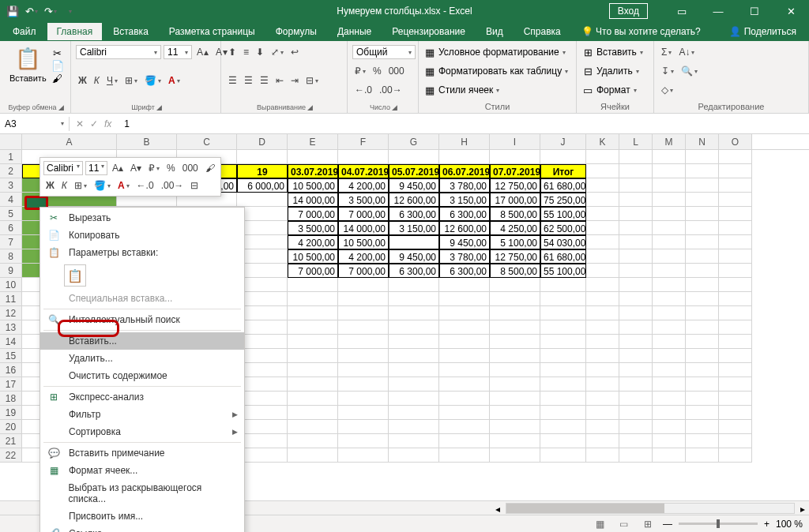 This screenshot has height=532, width=809. What do you see at coordinates (262, 185) in the screenshot?
I see `cell: 6 000,00` at bounding box center [262, 185].